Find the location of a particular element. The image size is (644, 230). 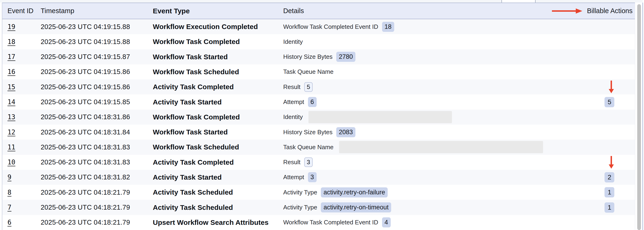

event-id-link: 12 is located at coordinates (12, 132).